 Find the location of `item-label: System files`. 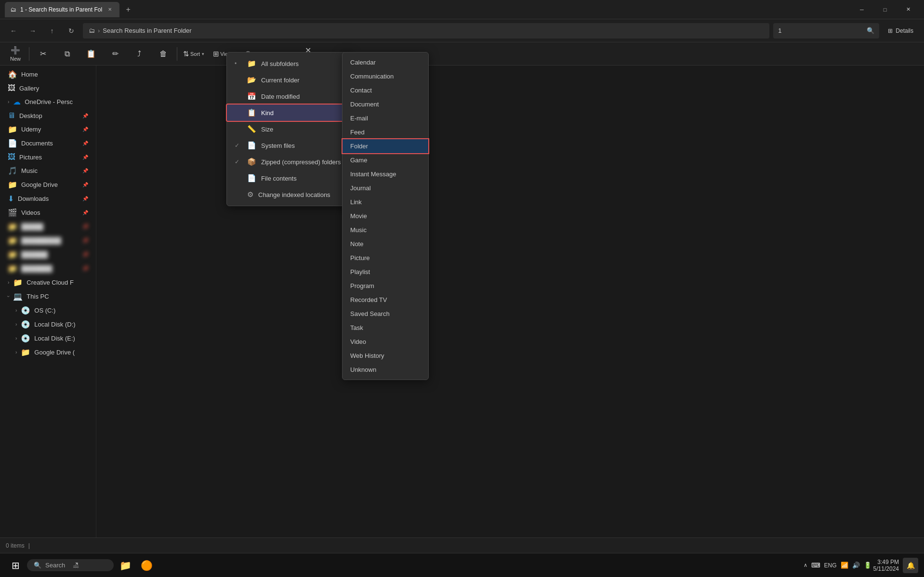

item-label: System files is located at coordinates (278, 145).